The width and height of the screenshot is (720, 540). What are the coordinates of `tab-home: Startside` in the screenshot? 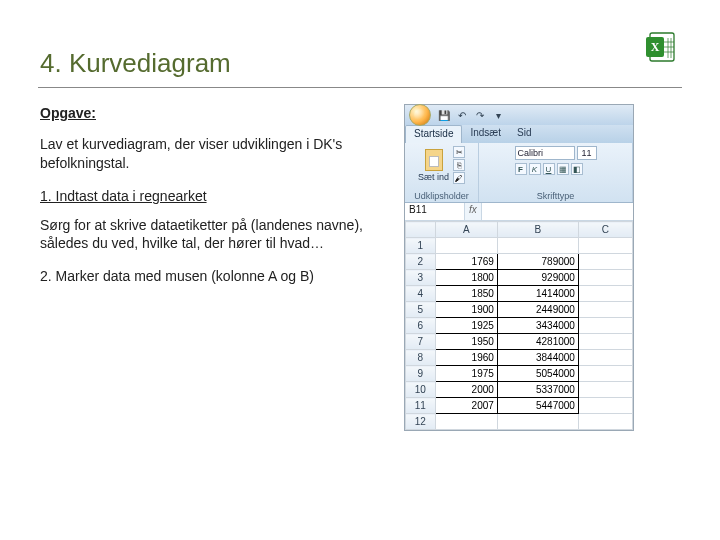 It's located at (434, 134).